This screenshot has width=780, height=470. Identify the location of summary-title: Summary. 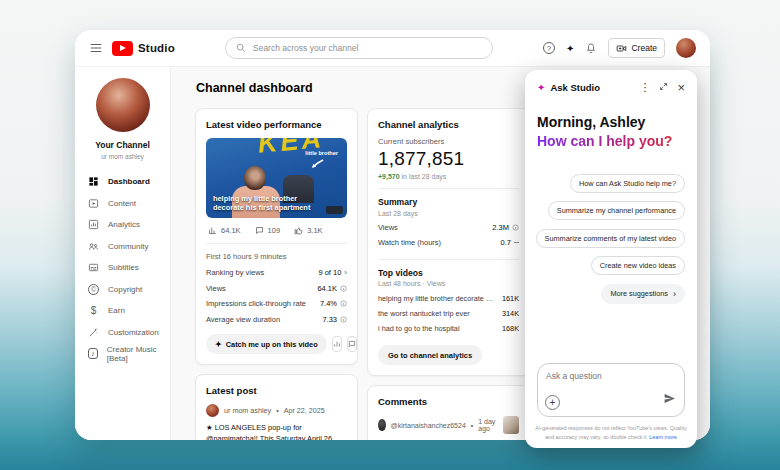
(448, 202).